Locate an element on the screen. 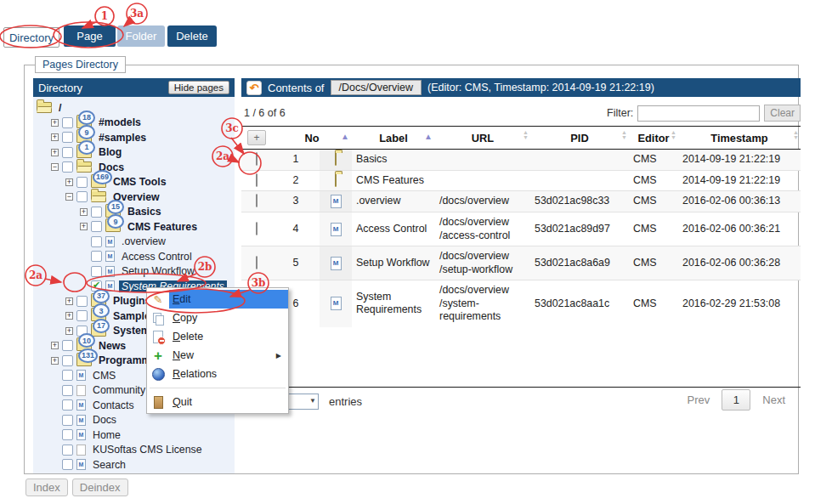 The height and width of the screenshot is (504, 815). tree-item-label: KUSoftas CMS License is located at coordinates (148, 450).